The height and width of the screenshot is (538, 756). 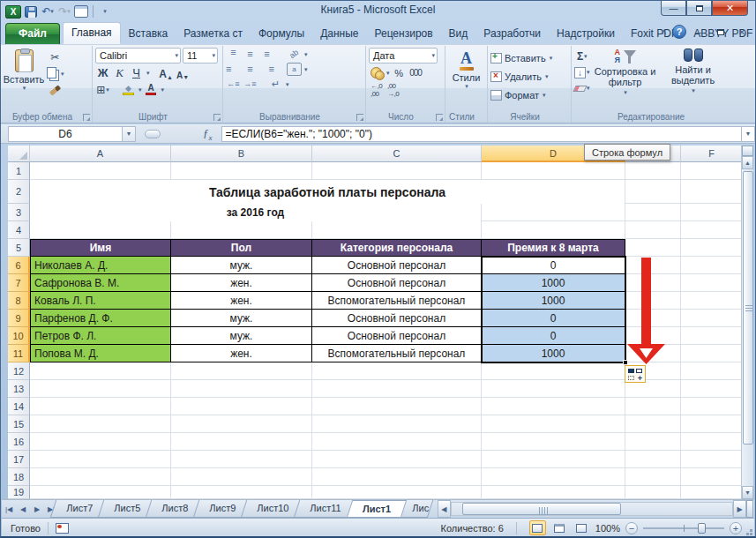 What do you see at coordinates (19, 192) in the screenshot?
I see `row-header-2: 2` at bounding box center [19, 192].